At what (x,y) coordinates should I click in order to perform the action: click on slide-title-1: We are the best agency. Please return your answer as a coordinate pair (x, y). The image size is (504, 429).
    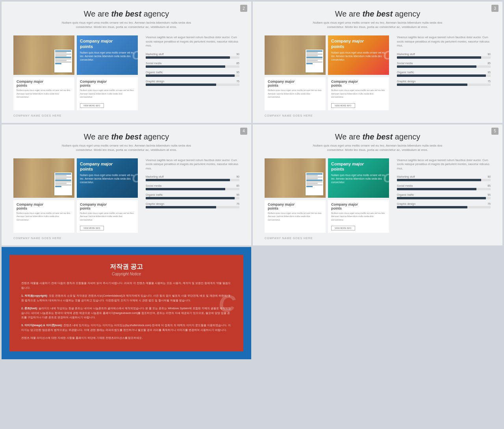
    Looking at the image, I should click on (126, 14).